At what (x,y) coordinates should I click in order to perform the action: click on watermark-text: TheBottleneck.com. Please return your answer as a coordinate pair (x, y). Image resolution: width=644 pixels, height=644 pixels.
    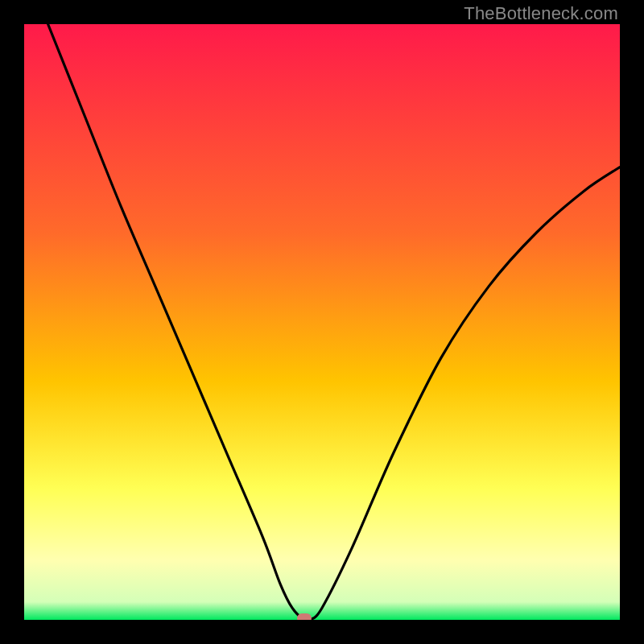
    Looking at the image, I should click on (541, 14).